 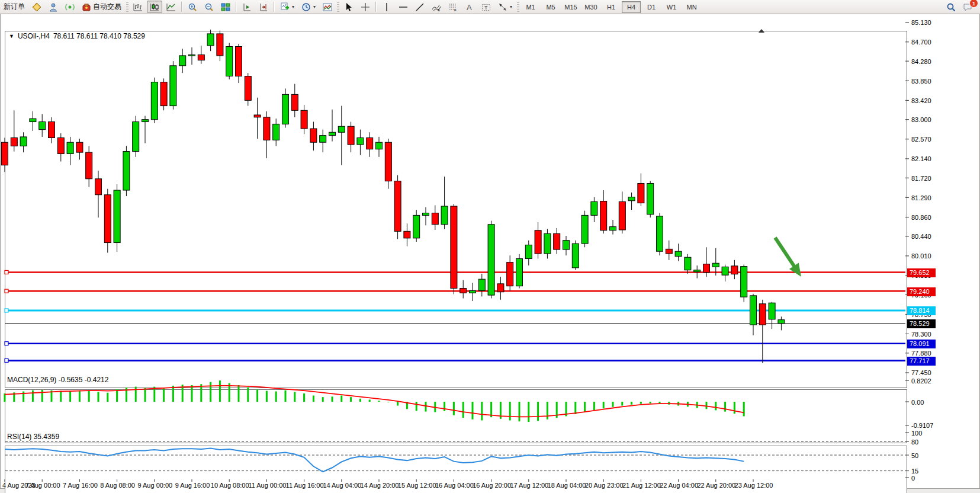 What do you see at coordinates (102, 7) in the screenshot?
I see `auto-trading-button: 自动交易` at bounding box center [102, 7].